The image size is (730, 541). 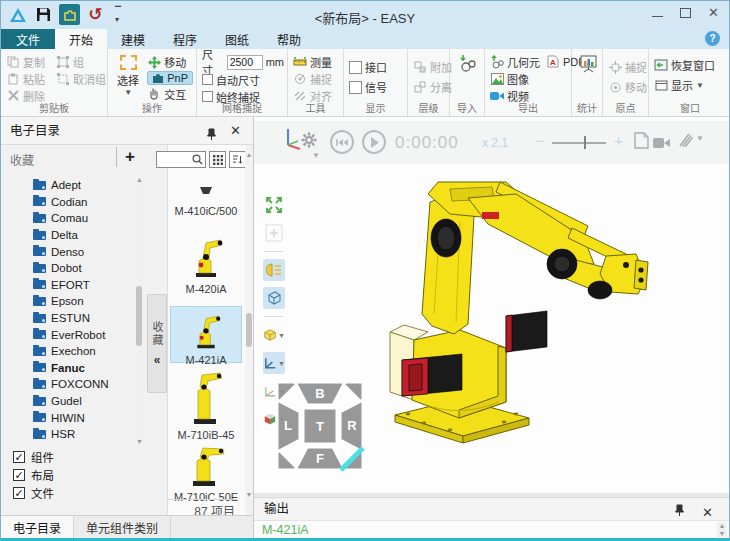 I want to click on chevron-down-icon: ▼, so click(x=700, y=86).